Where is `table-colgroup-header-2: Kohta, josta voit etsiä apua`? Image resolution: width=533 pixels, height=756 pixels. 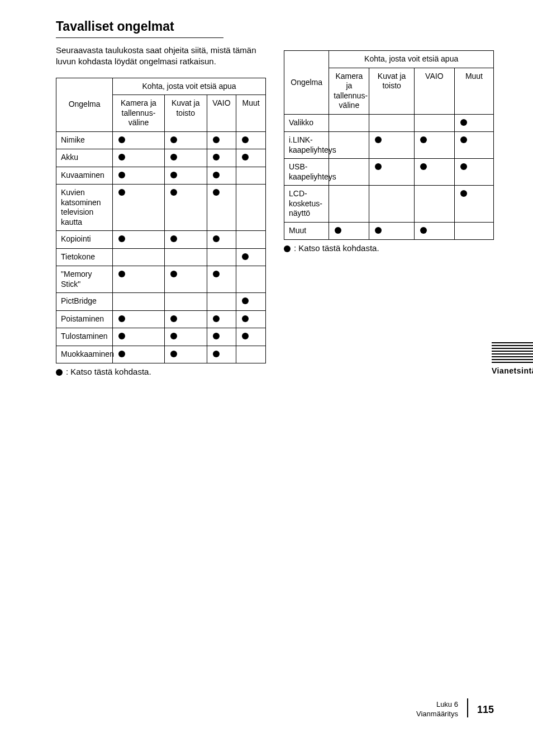 table-colgroup-header-2: Kohta, josta voit etsiä apua is located at coordinates (411, 59).